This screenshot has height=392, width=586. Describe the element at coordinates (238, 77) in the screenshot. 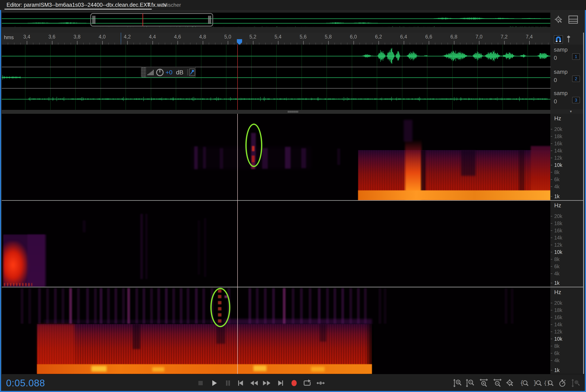

I see `waveform-playhead` at that location.